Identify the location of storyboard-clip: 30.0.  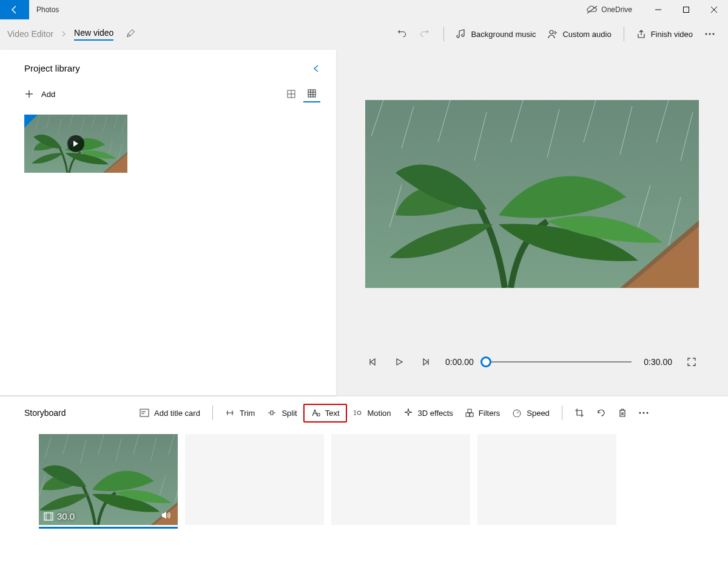
(108, 480).